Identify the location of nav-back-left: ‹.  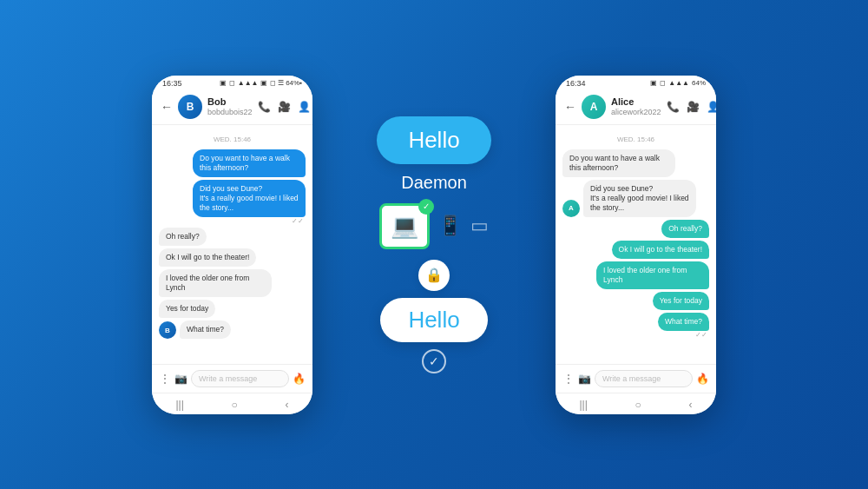
(287, 405).